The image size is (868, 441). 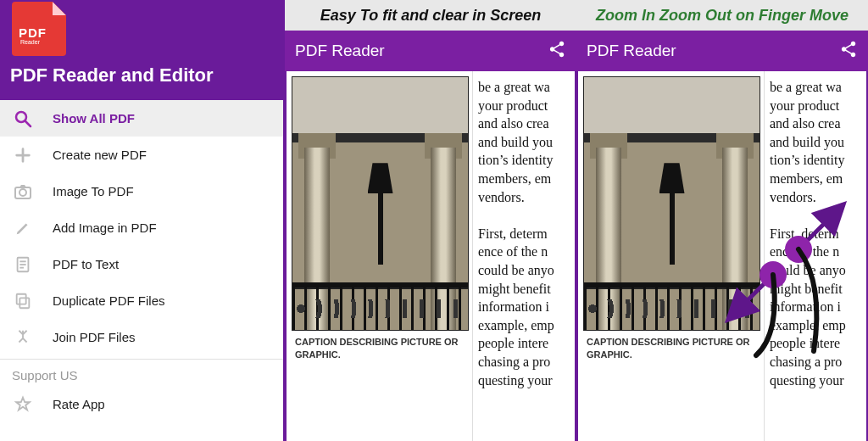 I want to click on plus-icon, so click(x=23, y=155).